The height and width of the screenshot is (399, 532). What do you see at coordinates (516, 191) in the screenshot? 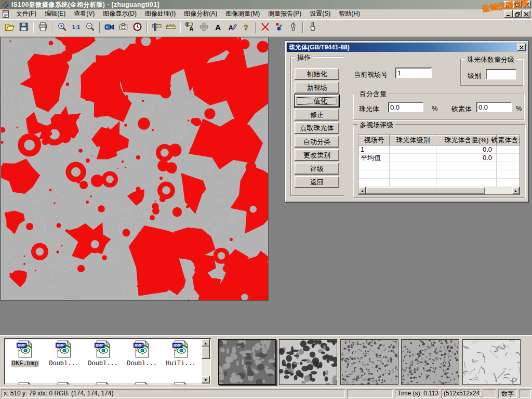
I see `scroll-right-arrow: ►` at bounding box center [516, 191].